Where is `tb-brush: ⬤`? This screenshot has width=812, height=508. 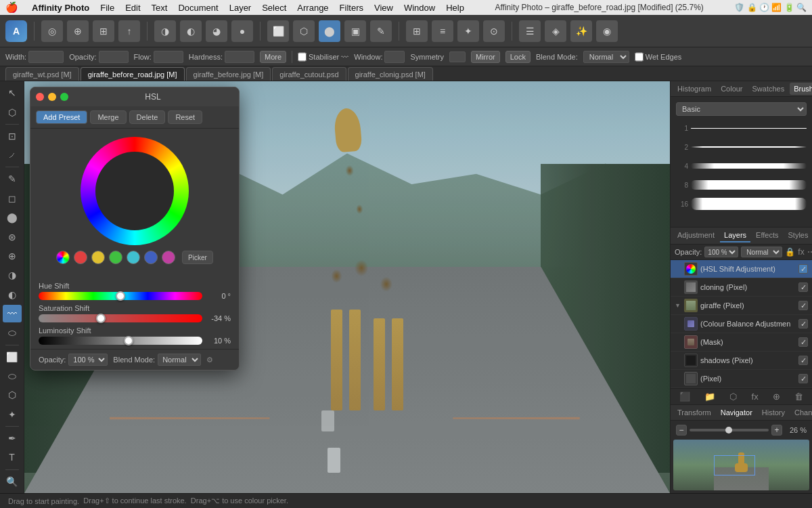
tb-brush: ⬤ is located at coordinates (330, 31).